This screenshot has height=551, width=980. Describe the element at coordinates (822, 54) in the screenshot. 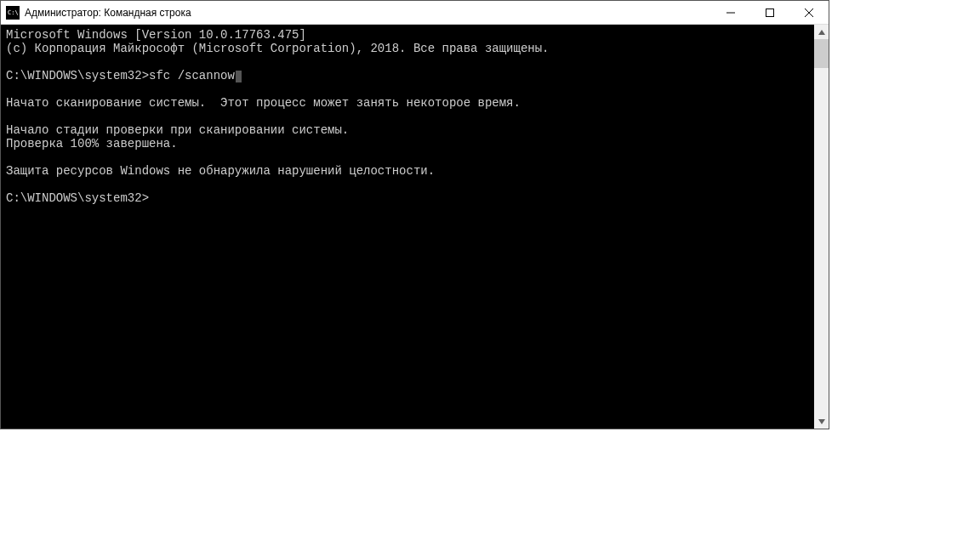

I see `scroll-thumb` at that location.